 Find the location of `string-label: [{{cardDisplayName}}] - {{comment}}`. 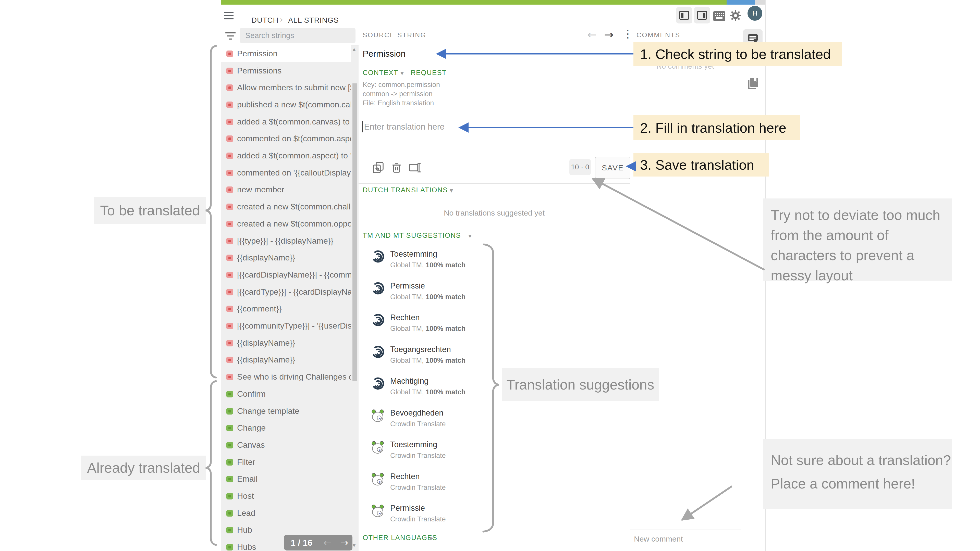

string-label: [{{cardDisplayName}}] - {{comment}} is located at coordinates (294, 275).